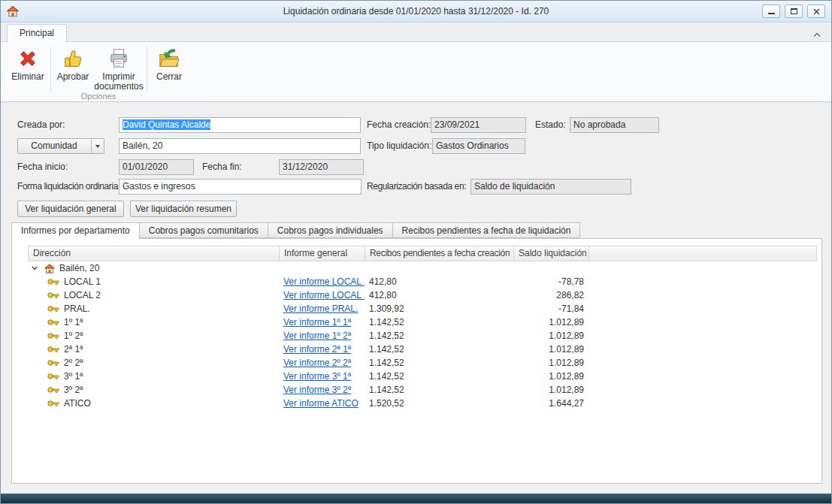 The height and width of the screenshot is (504, 832). Describe the element at coordinates (794, 11) in the screenshot. I see `maximize-button` at that location.